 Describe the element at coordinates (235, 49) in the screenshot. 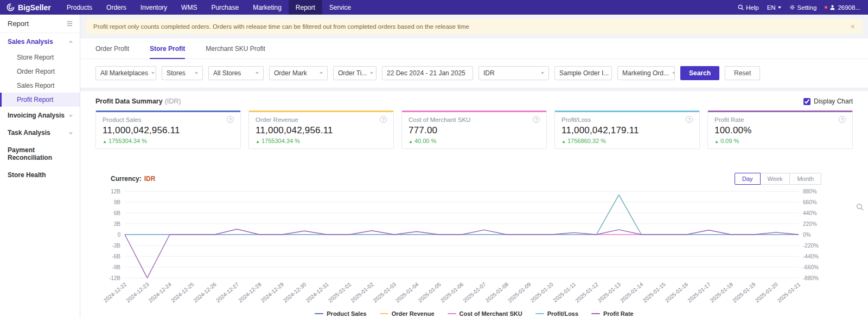

I see `tab-merchant-sku-profit: Merchant SKU Profit` at that location.